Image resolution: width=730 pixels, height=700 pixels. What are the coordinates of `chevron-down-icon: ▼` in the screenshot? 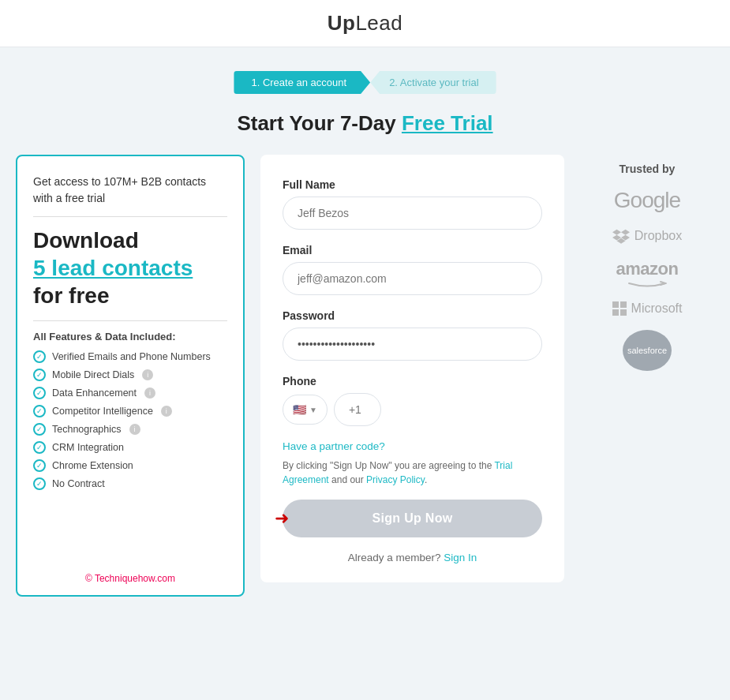 It's located at (313, 410).